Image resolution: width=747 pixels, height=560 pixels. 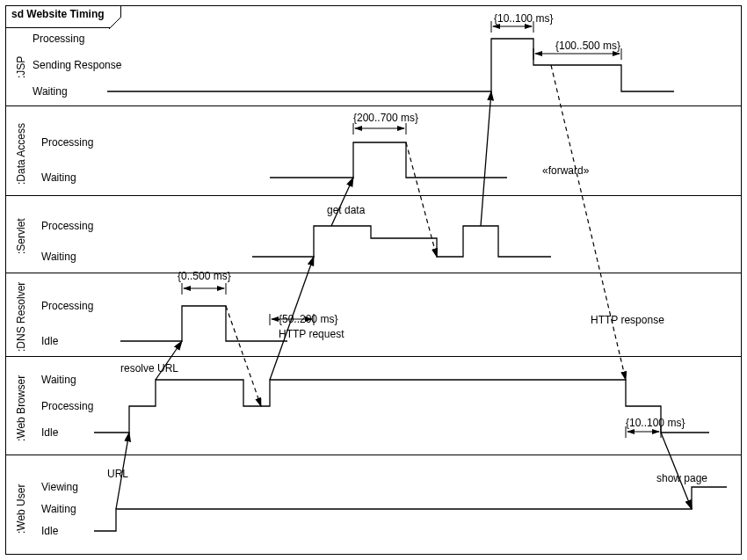 I want to click on arrow-forward, so click(x=486, y=158).